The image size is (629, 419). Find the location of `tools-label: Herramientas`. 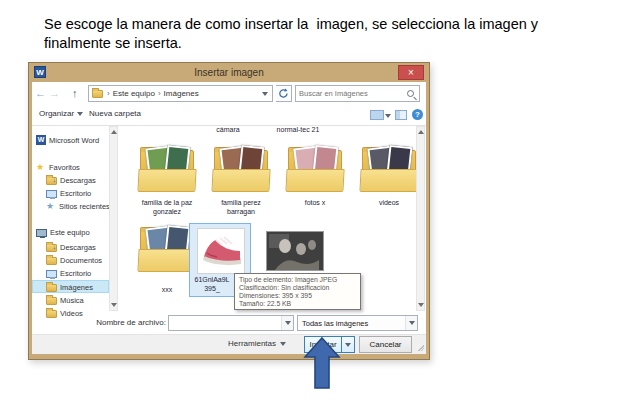

tools-label: Herramientas is located at coordinates (252, 344).